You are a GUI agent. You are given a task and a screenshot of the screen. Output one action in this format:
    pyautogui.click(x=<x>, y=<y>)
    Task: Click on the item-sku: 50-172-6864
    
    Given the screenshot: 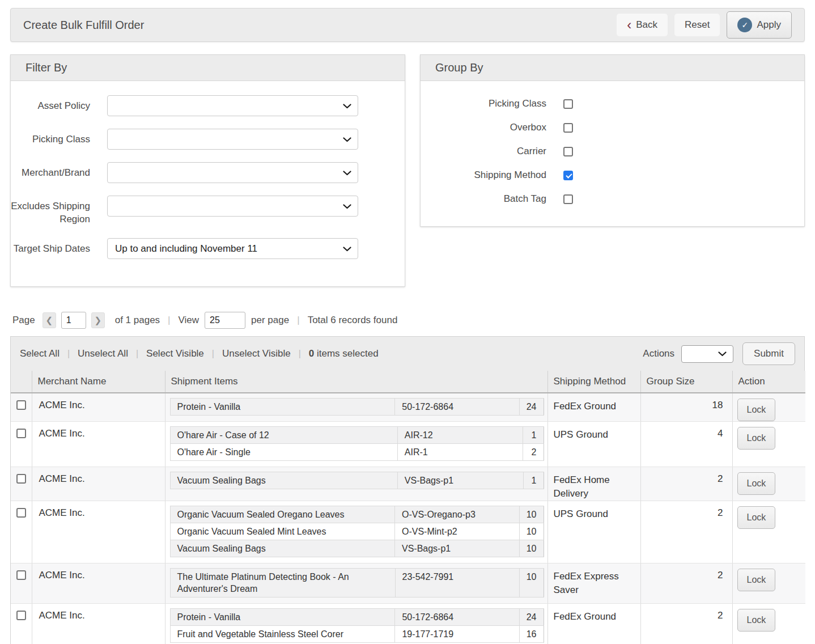 What is the action you would take?
    pyautogui.click(x=457, y=407)
    